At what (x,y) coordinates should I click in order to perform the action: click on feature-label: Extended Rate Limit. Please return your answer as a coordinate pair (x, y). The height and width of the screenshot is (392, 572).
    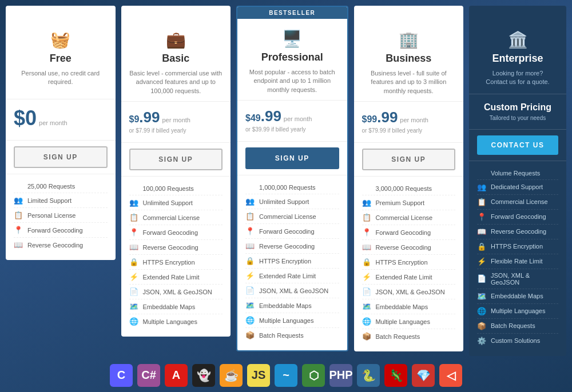
    Looking at the image, I should click on (404, 277).